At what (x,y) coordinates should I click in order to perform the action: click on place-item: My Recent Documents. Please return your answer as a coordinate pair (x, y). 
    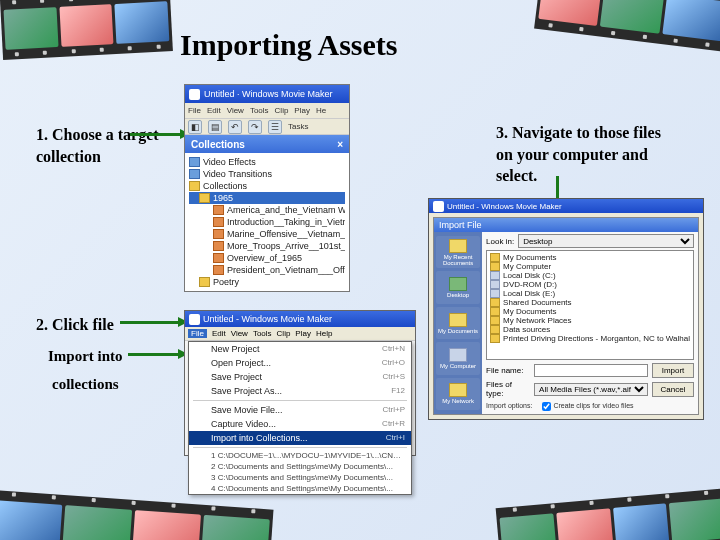
    Looking at the image, I should click on (458, 252).